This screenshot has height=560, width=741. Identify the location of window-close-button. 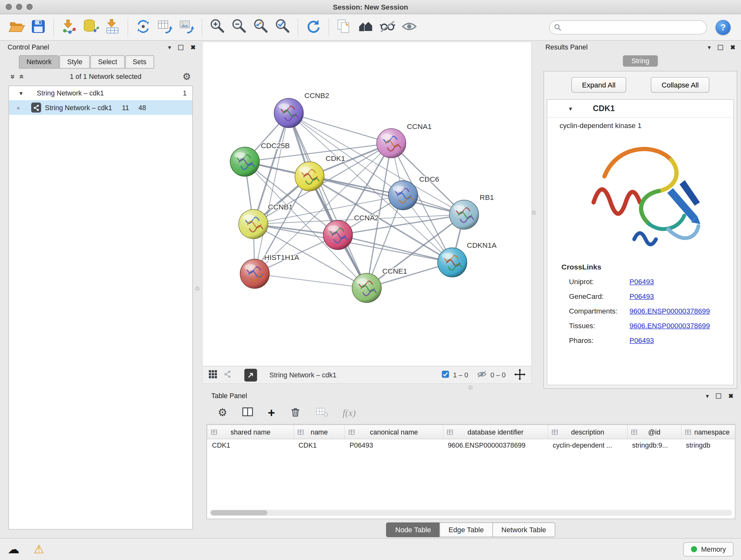
(9, 7).